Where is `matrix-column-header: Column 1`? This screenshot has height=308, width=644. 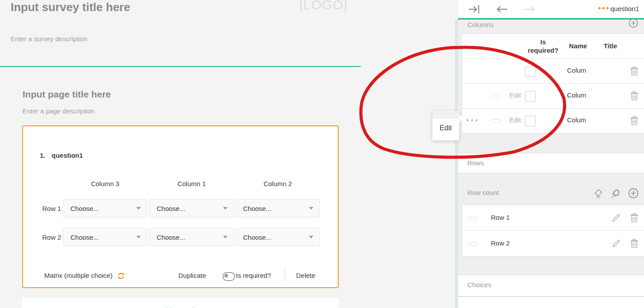
matrix-column-header: Column 1 is located at coordinates (192, 184).